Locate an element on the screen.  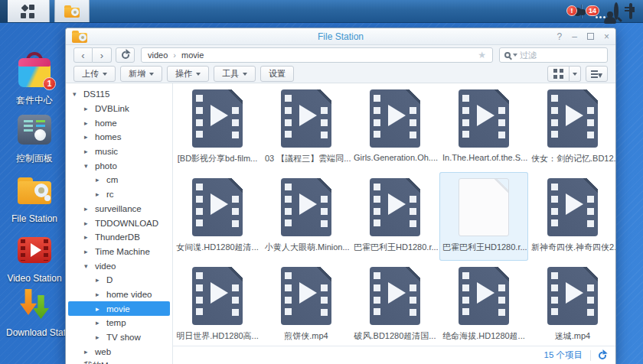
tree-item-label: TV show is located at coordinates (124, 337).